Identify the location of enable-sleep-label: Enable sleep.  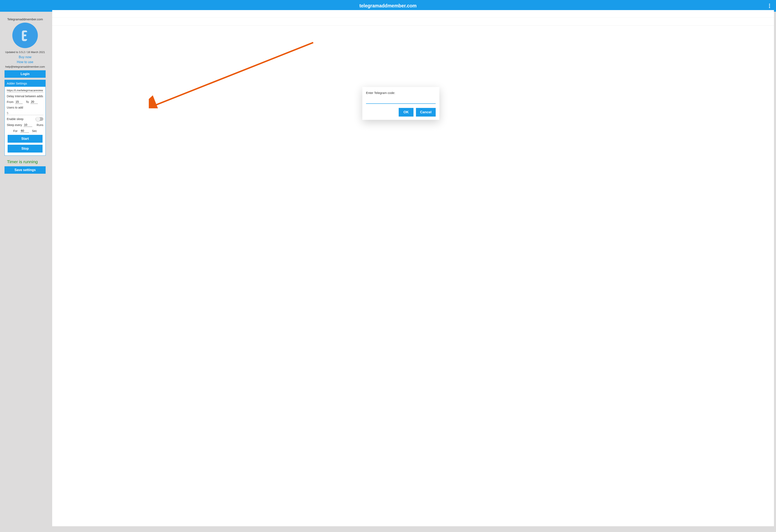
(15, 119).